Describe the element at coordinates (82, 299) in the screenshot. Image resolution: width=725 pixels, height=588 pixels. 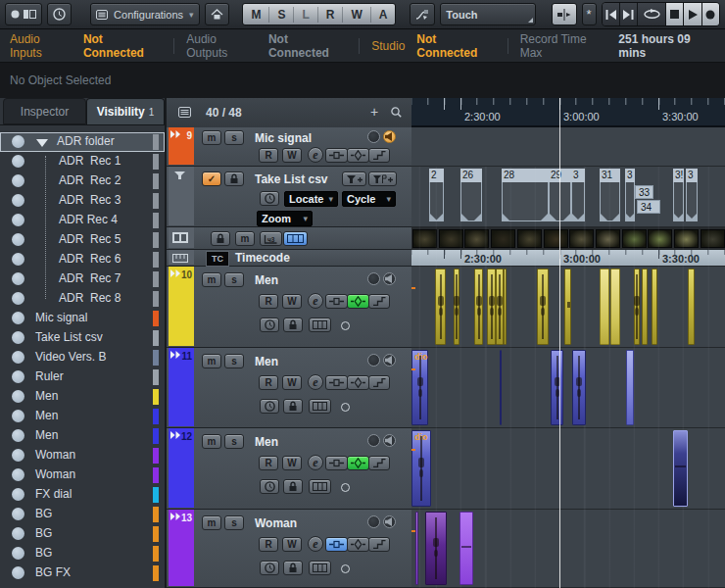
I see `visibility-row: ADR Rec 8` at that location.